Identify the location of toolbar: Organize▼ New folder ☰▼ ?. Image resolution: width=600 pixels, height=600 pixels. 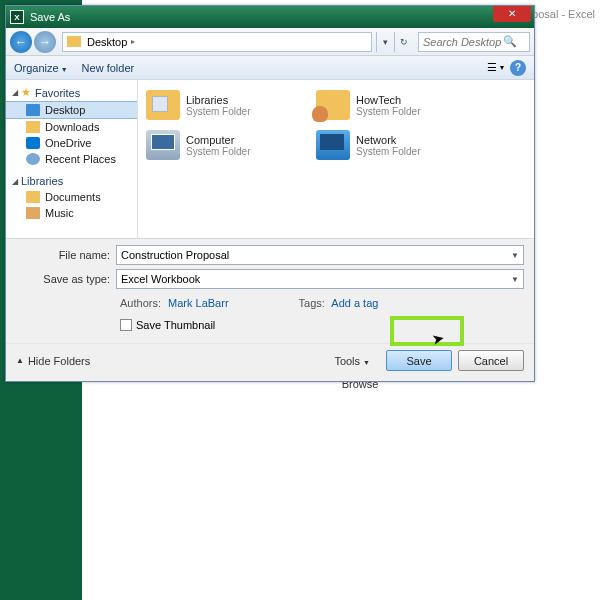
(270, 68).